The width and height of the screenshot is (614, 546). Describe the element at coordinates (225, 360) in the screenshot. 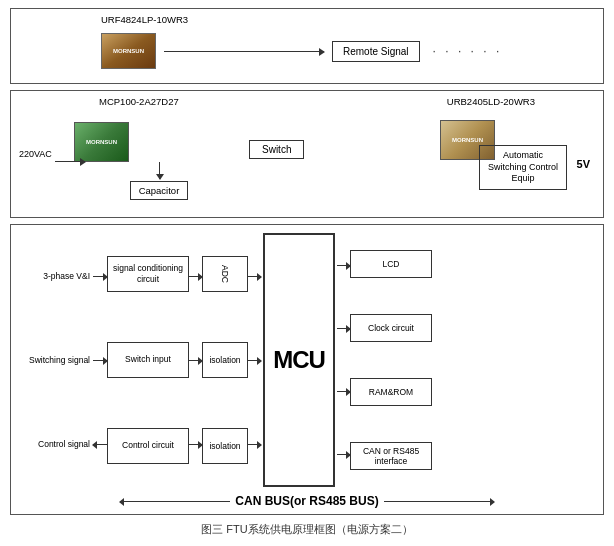

I see `block-isolation-1: isolation` at that location.